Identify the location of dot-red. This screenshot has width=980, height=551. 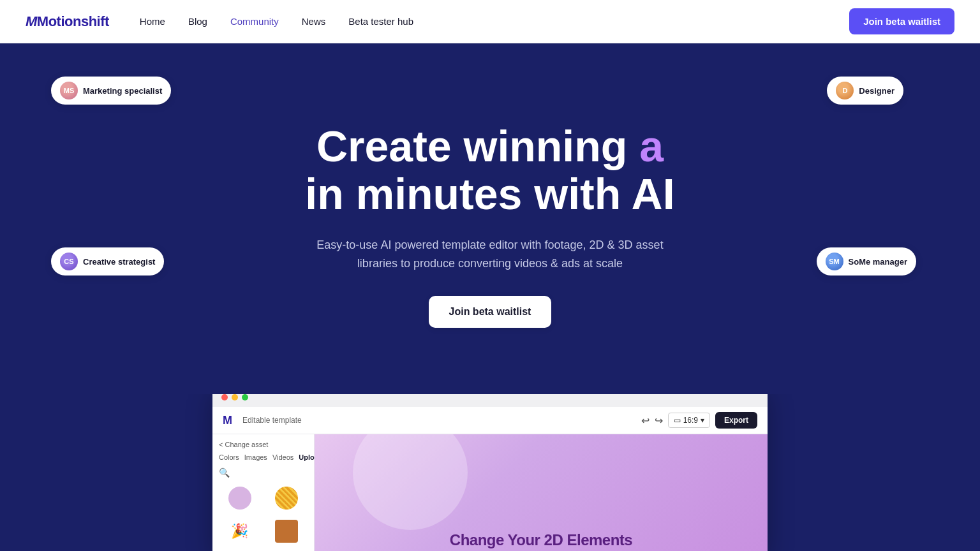
(225, 397).